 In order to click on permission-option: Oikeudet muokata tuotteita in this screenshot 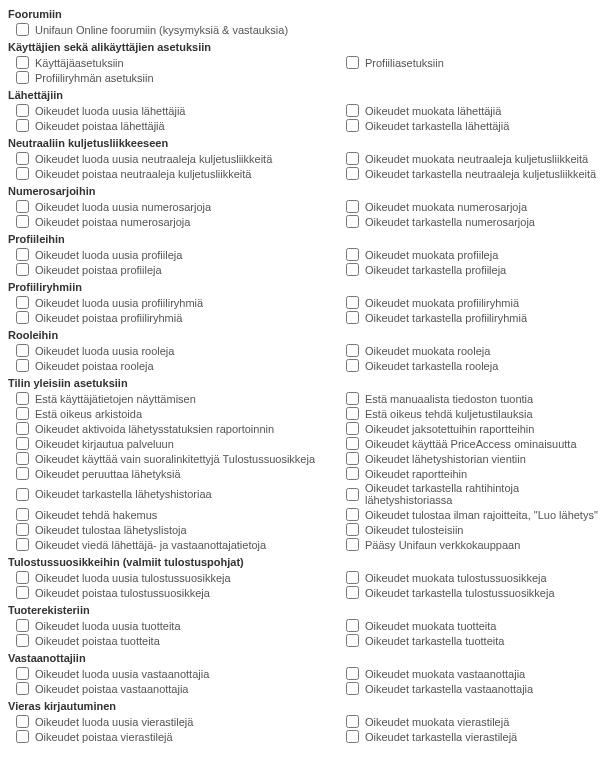, I will do `click(474, 626)`.